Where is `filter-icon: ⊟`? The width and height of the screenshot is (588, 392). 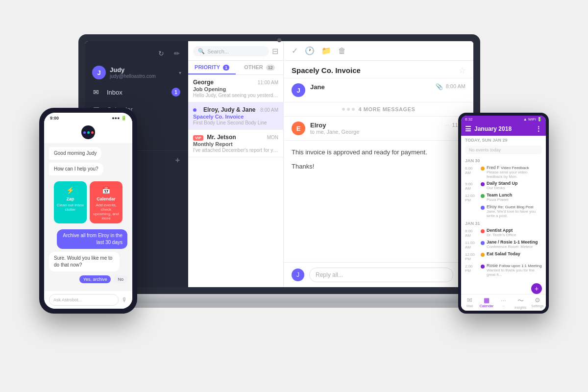 filter-icon: ⊟ is located at coordinates (275, 51).